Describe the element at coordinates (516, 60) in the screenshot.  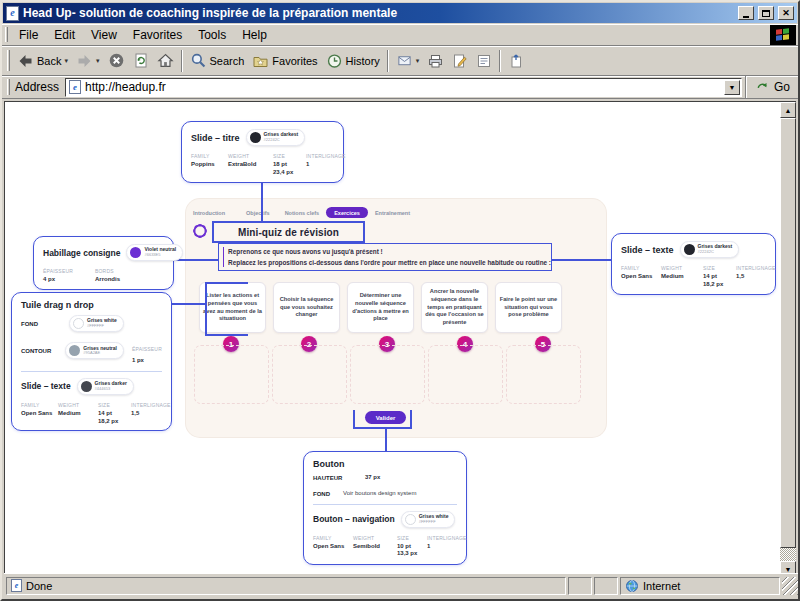
I see `messenger-button` at that location.